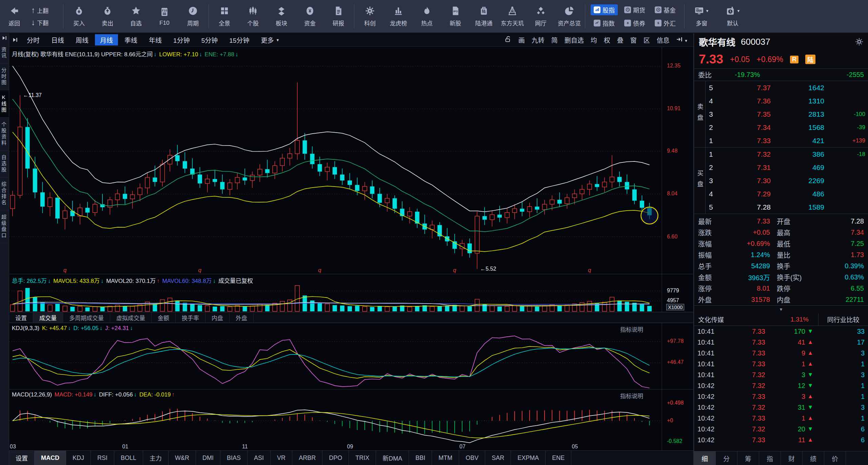 This screenshot has height=465, width=868. What do you see at coordinates (620, 40) in the screenshot?
I see `chart-tool-叠: 叠` at bounding box center [620, 40].